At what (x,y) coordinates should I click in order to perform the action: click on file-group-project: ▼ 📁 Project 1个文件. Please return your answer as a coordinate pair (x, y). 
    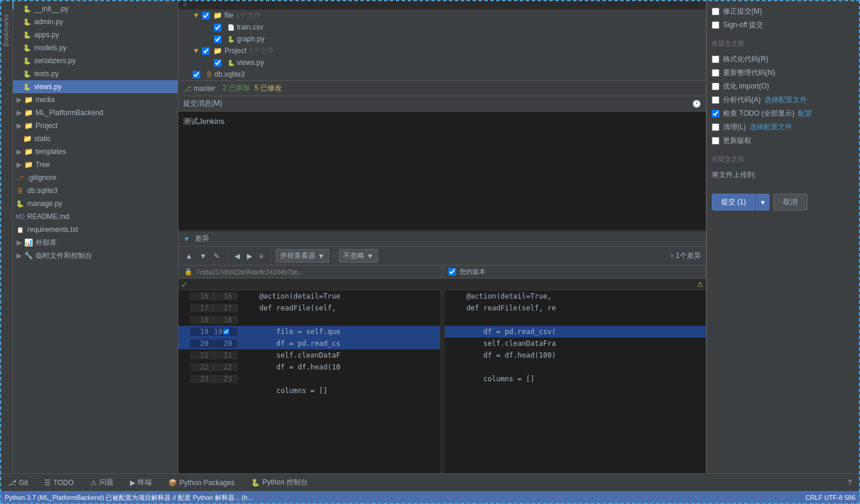
    Looking at the image, I should click on (442, 51).